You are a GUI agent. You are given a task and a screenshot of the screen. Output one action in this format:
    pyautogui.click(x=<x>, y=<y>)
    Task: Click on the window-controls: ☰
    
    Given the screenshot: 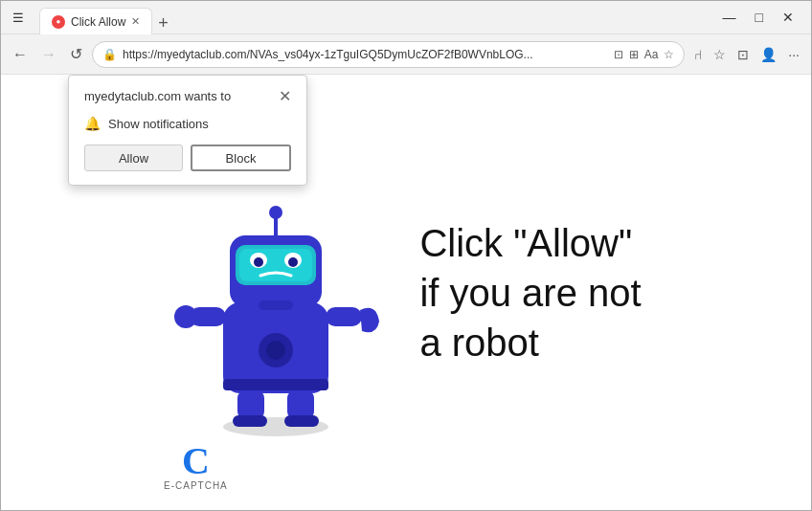 What is the action you would take?
    pyautogui.click(x=18, y=17)
    